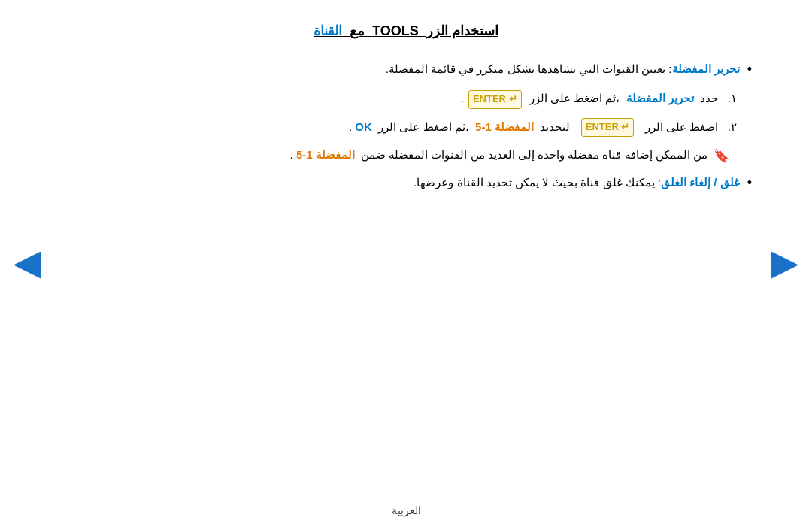  Describe the element at coordinates (722, 156) in the screenshot. I see `note-icon: 🔖` at that location.